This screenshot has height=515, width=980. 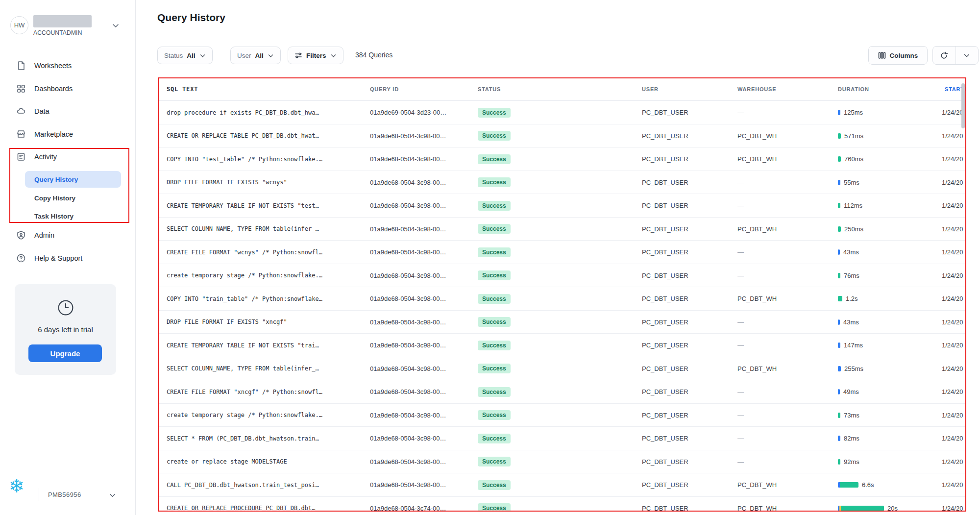 I want to click on sidebar-item-dashboards: Dashboards, so click(x=44, y=89).